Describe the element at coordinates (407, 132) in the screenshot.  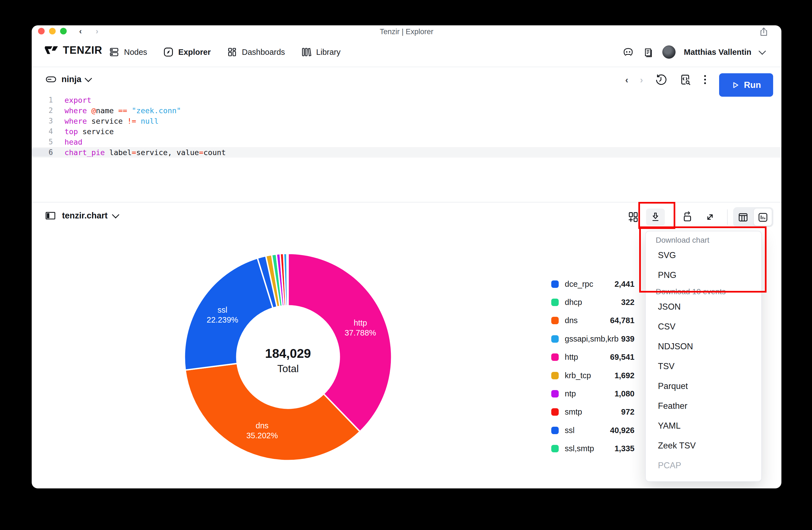
I see `code-line: 4top service` at that location.